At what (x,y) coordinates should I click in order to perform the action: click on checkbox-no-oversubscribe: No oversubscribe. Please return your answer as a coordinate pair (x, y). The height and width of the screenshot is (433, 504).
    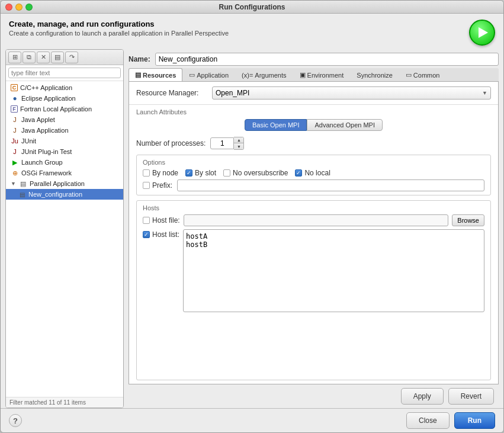
    Looking at the image, I should click on (256, 173).